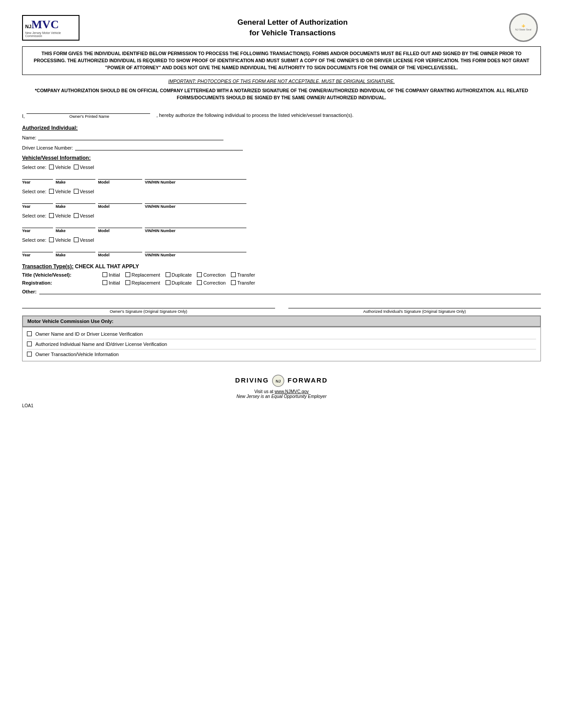 The image size is (563, 728). I want to click on reg-replacement-item: Replacement, so click(143, 283).